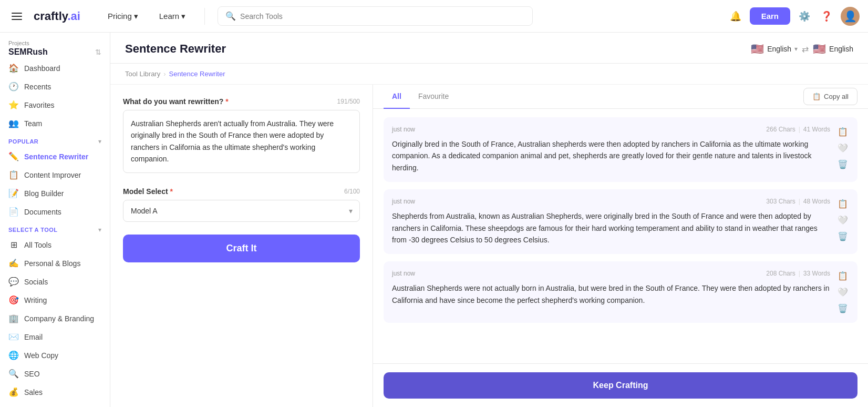  Describe the element at coordinates (820, 49) in the screenshot. I see `flag-us-output-icon: 🇺🇸` at that location.